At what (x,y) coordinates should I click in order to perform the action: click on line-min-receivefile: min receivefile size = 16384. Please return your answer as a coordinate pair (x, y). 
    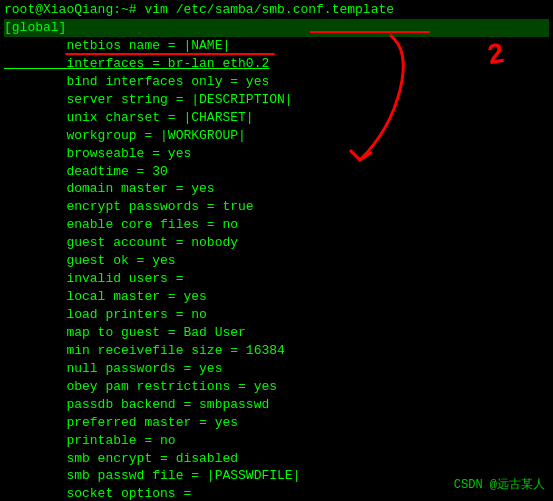
    Looking at the image, I should click on (276, 351).